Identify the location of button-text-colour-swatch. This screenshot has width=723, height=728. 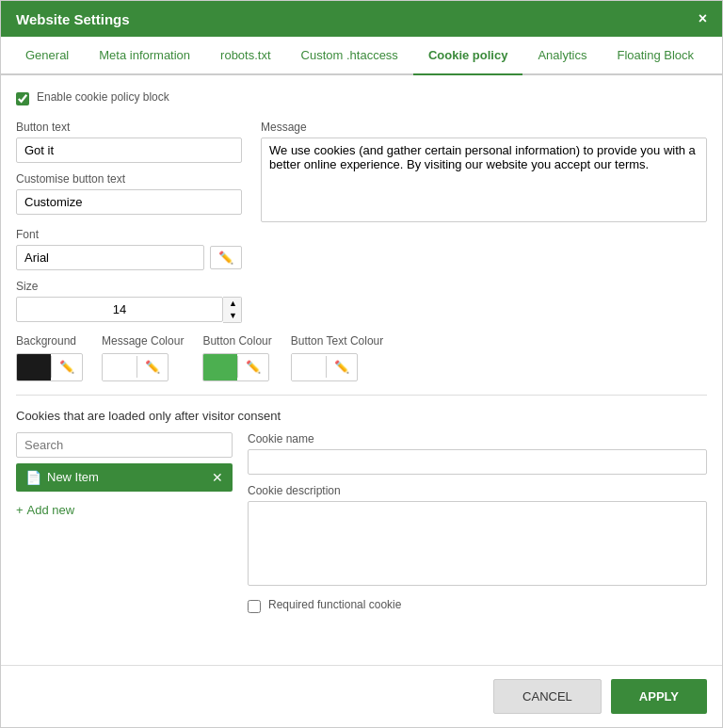
(309, 367).